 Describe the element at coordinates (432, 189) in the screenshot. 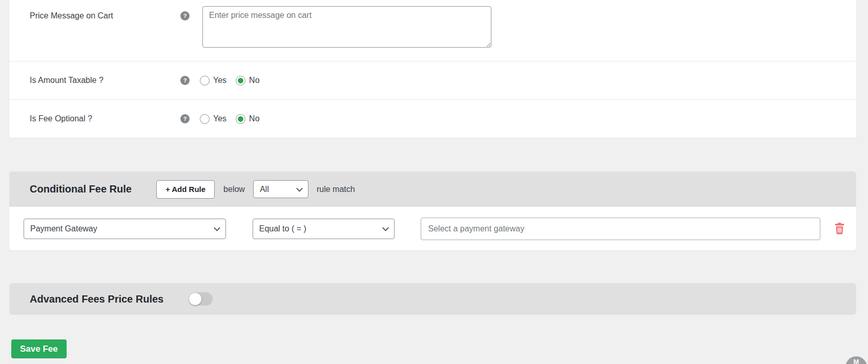

I see `conditional-fee-rule-header: Conditional Fee Rule + Add Rule below Al…` at that location.